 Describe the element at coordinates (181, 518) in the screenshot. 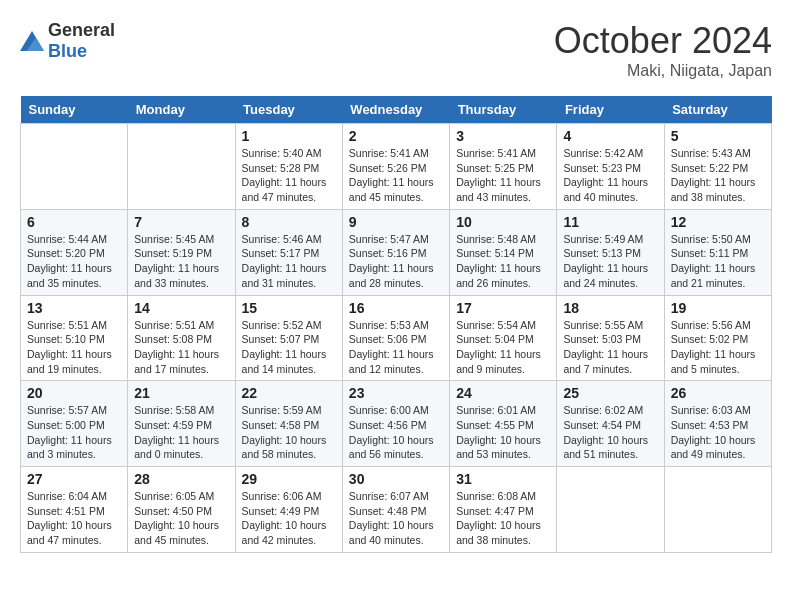

I see `day-info: Sunrise: 6:05 AM Sunset: 4:50 PM Dayligh…` at that location.